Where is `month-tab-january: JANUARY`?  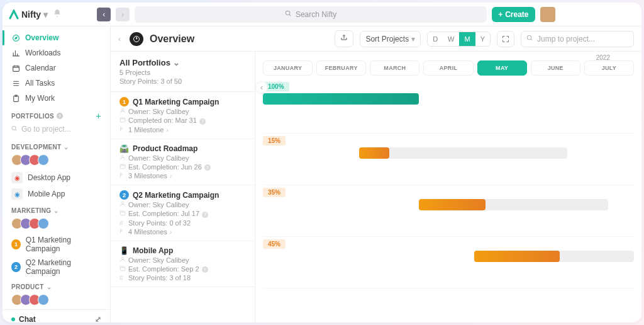
month-tab-january: JANUARY is located at coordinates (288, 68).